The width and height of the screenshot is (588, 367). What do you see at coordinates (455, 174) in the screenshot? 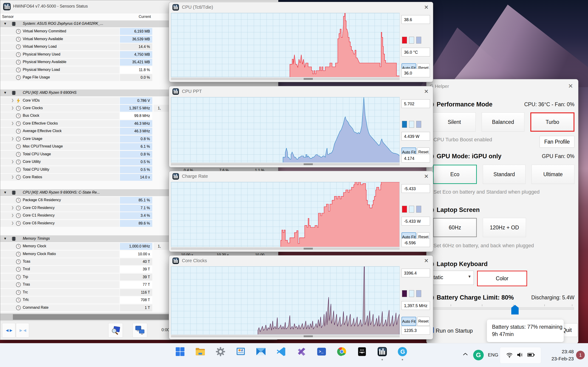
I see `gpu-option-eco: Eco` at bounding box center [455, 174].